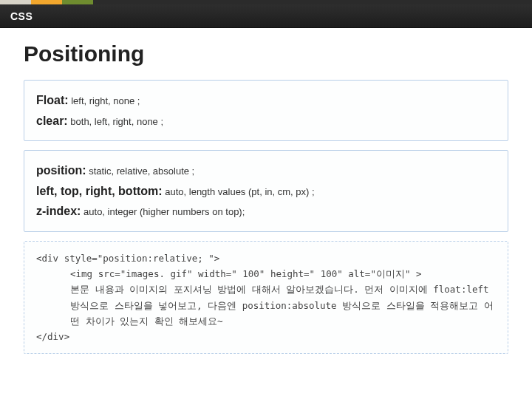 The width and height of the screenshot is (532, 399). I want to click on code-line-4: </div>, so click(53, 337).